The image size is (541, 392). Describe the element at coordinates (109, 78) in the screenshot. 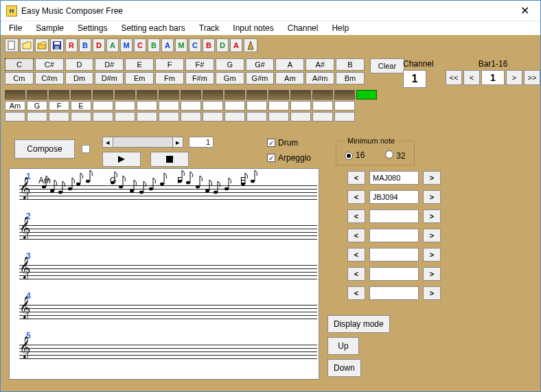

I see `chord-dsharpm: D#m` at that location.